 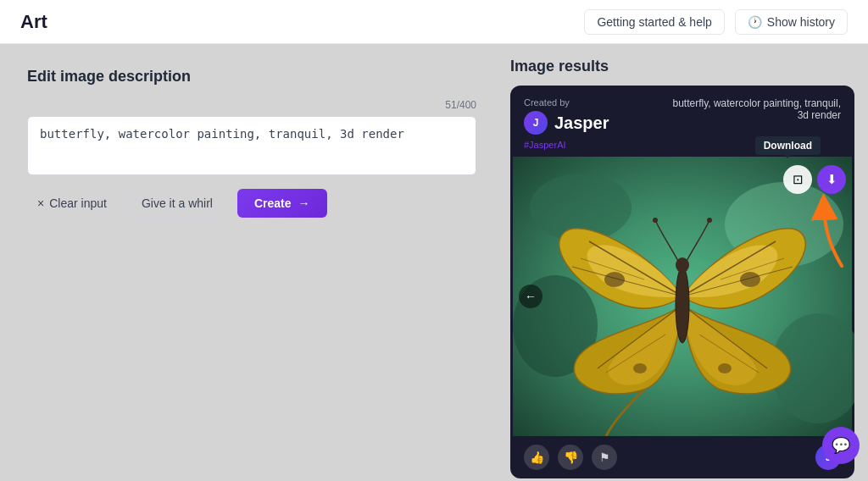 What do you see at coordinates (604, 457) in the screenshot?
I see `flag-button: ⚑` at bounding box center [604, 457].